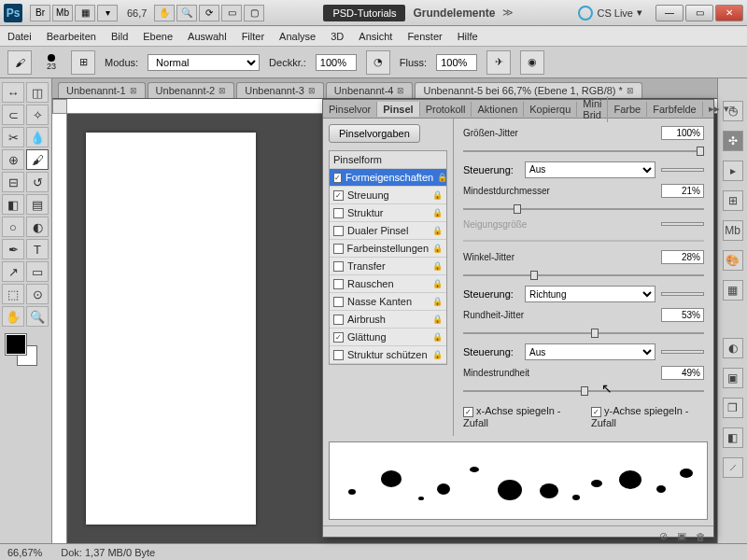 The width and height of the screenshot is (747, 560). I want to click on brush-panel-toggle: ⊞, so click(83, 63).